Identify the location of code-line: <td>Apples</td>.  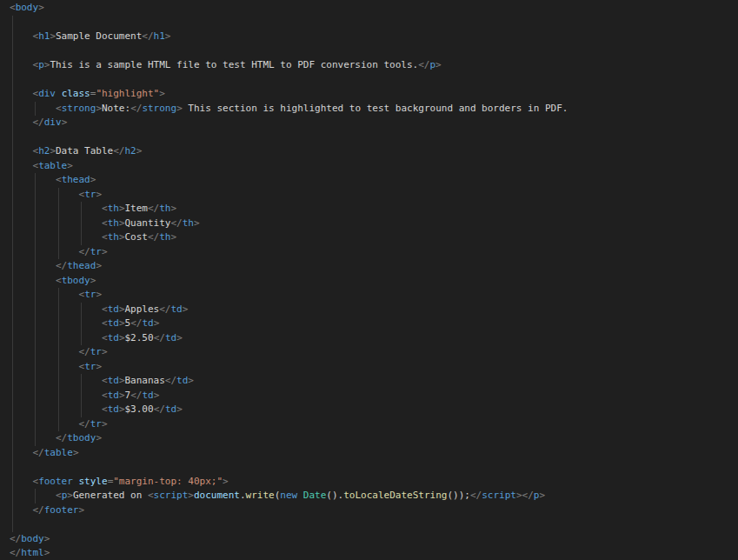
(369, 310).